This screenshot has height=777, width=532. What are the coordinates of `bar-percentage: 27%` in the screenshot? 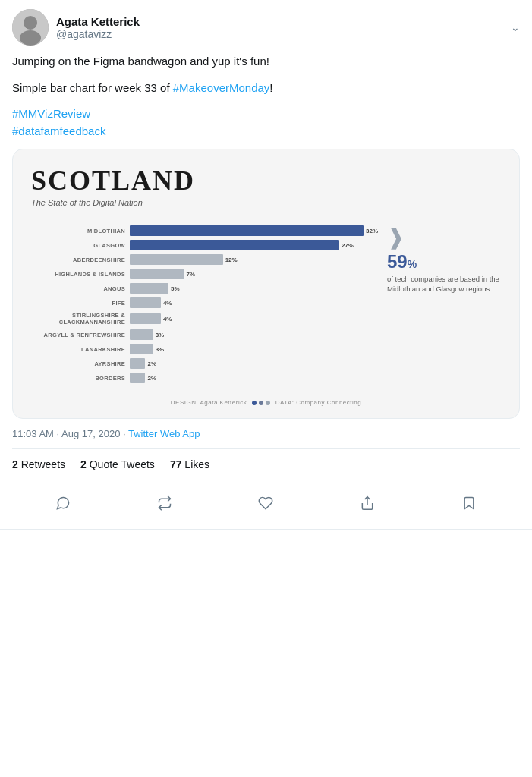 It's located at (348, 246).